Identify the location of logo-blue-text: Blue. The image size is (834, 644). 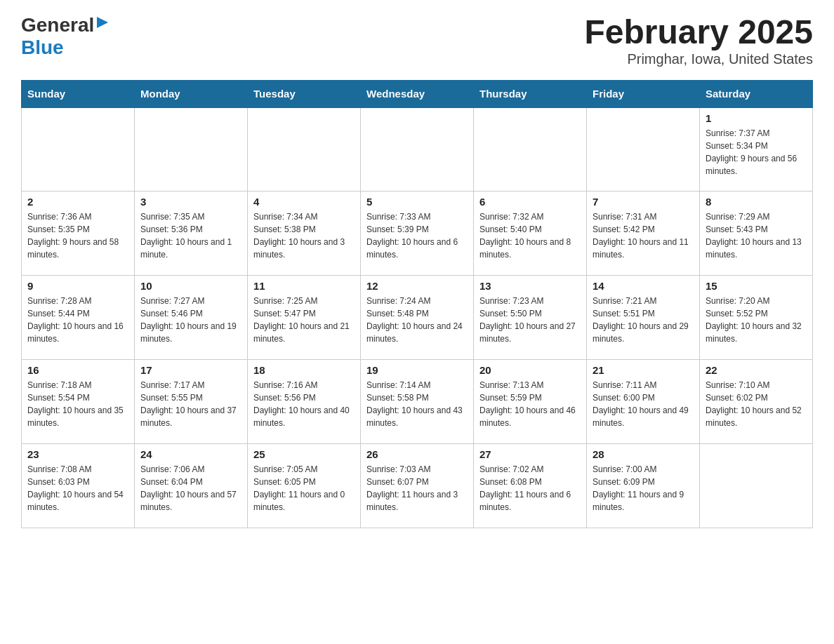
(42, 48).